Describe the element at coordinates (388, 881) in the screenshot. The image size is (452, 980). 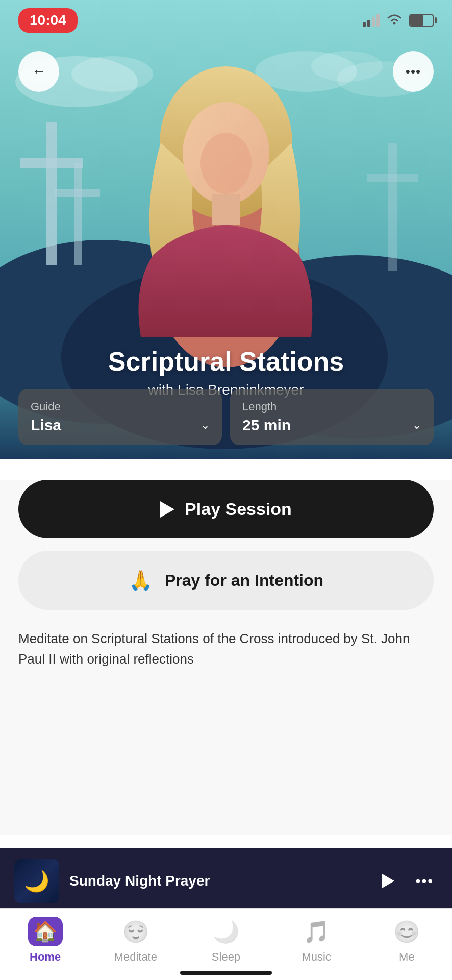
I see `mini-player-play-button` at that location.